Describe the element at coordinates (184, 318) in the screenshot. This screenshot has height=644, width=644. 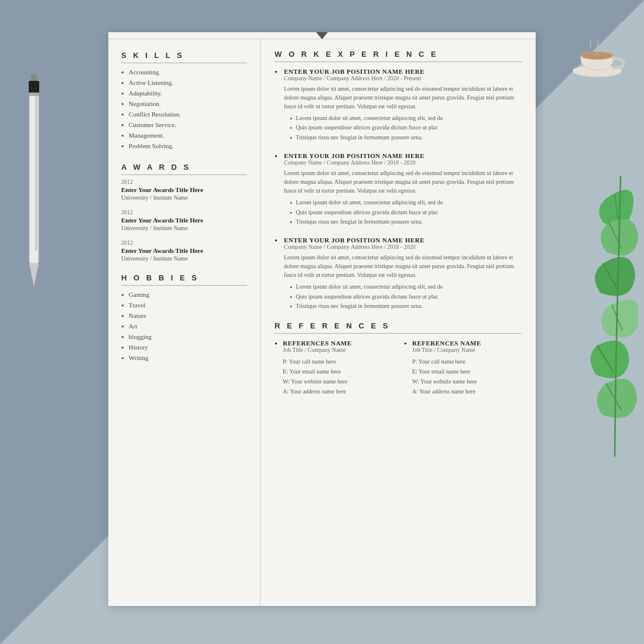
I see `hobbies-section: H O B B I E S GamingTravelNatureArtblogg…` at that location.